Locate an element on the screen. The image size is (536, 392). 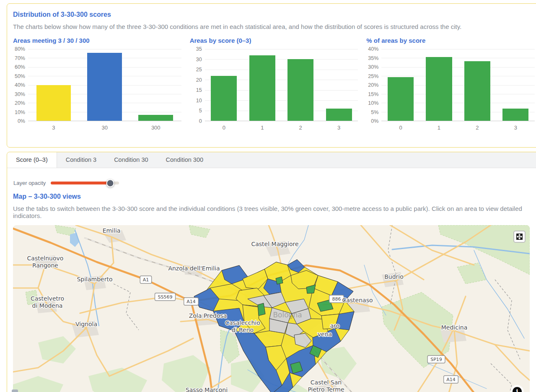
tab-score-0-3-: Score (0–3) is located at coordinates (32, 160).